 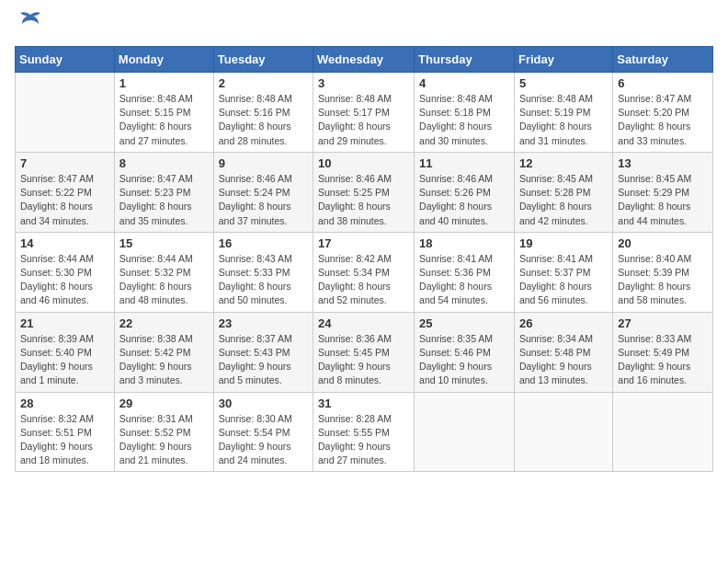 What do you see at coordinates (465, 112) in the screenshot?
I see `calendar-cell: 4Sunrise: 8:48 AM Sunset: 5:18 PM Daylig…` at bounding box center [465, 112].